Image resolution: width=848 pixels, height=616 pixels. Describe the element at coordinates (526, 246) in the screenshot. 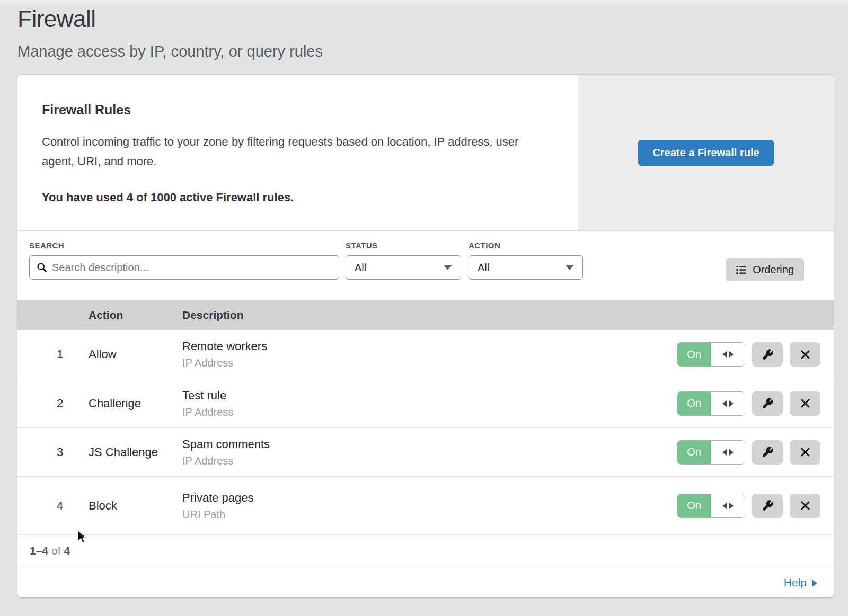

I see `action-label: ACTION` at that location.